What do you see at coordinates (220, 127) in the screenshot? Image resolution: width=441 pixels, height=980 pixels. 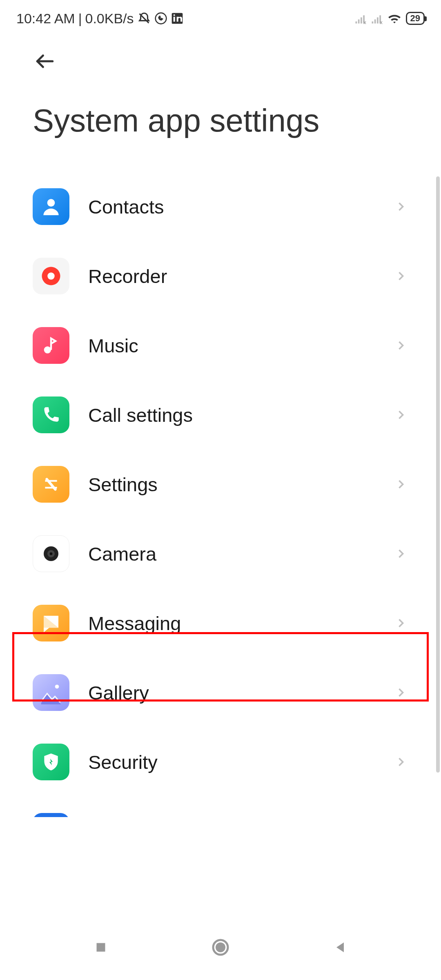 I see `page-title: System app settings` at bounding box center [220, 127].